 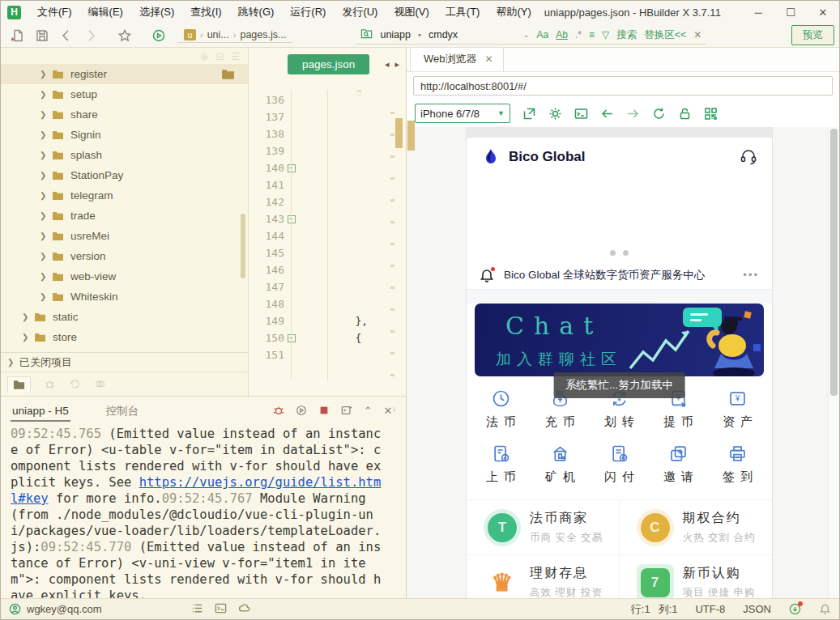 I want to click on console-tab-uniapp-h5: uniapp - H5, so click(x=41, y=411).